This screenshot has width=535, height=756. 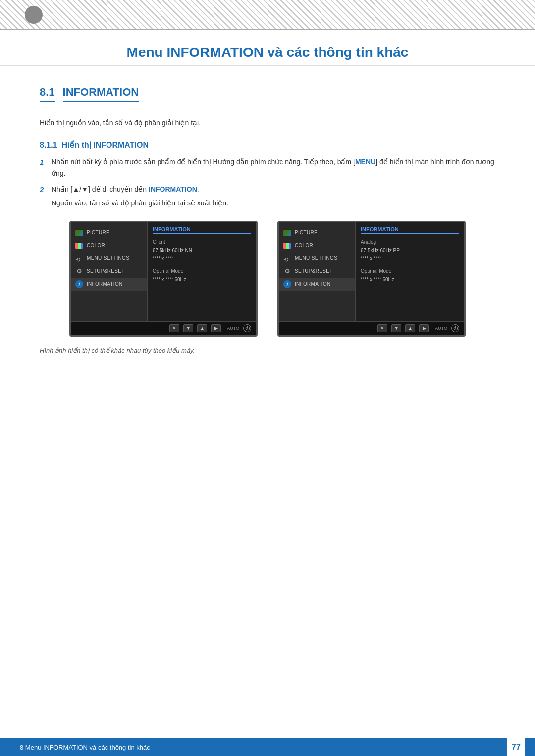 I want to click on footer-text: 8 Menu INFORMATION và các thông tin khác, so click(x=85, y=748).